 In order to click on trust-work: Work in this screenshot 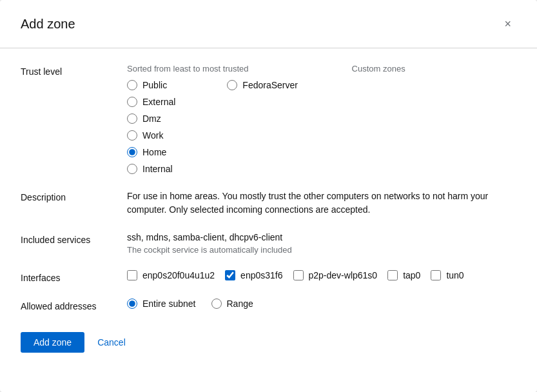, I will do `click(151, 135)`.